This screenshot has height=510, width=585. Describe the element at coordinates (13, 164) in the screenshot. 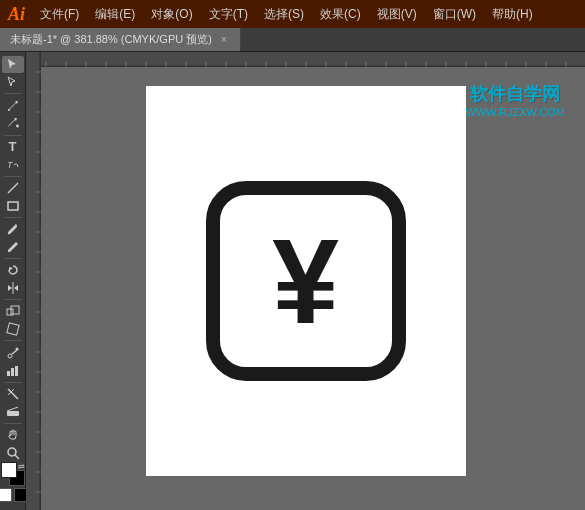

I see `type-path-tool: T` at that location.